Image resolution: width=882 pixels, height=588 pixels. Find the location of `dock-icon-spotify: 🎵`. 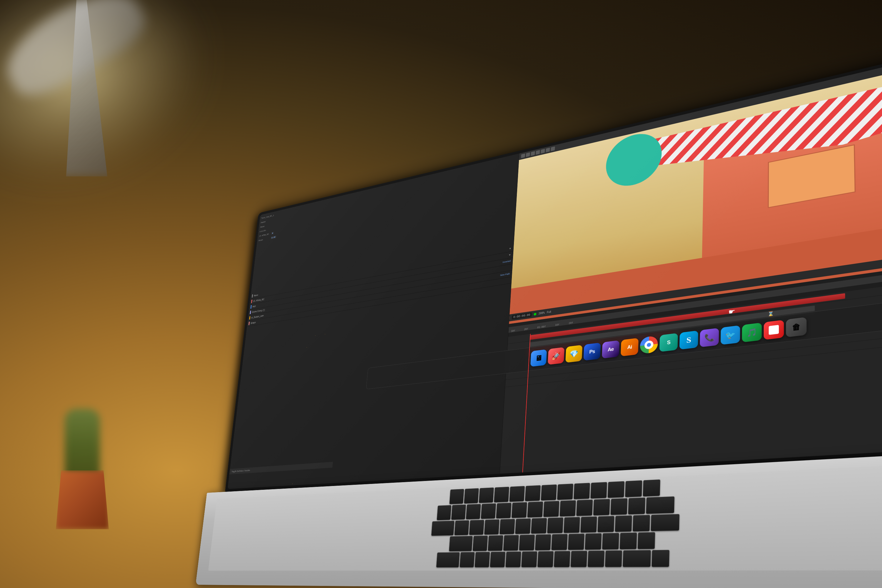

dock-icon-spotify: 🎵 is located at coordinates (752, 332).